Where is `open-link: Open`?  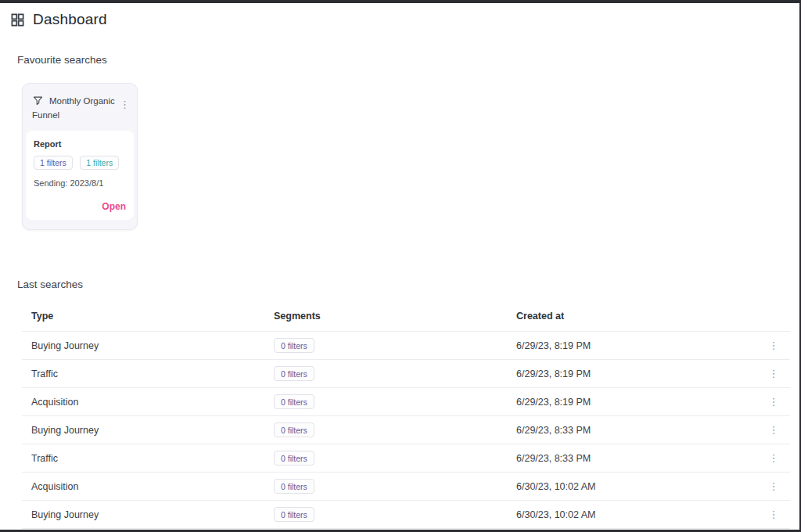
open-link: Open is located at coordinates (80, 207).